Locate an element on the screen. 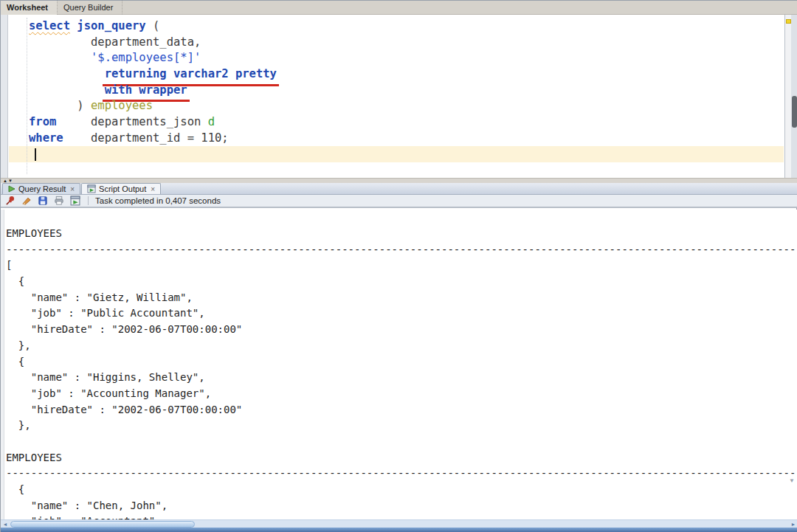 The width and height of the screenshot is (797, 532). text-caret is located at coordinates (35, 155).